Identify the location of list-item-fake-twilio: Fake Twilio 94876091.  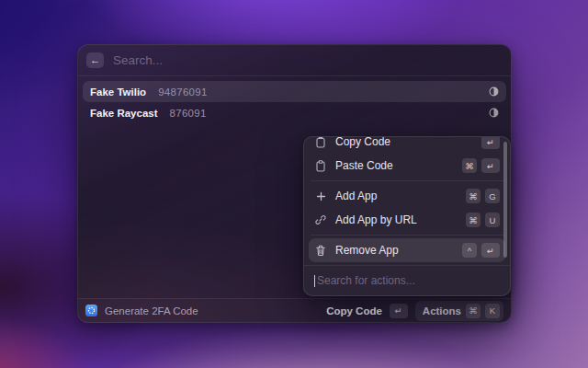
(294, 92).